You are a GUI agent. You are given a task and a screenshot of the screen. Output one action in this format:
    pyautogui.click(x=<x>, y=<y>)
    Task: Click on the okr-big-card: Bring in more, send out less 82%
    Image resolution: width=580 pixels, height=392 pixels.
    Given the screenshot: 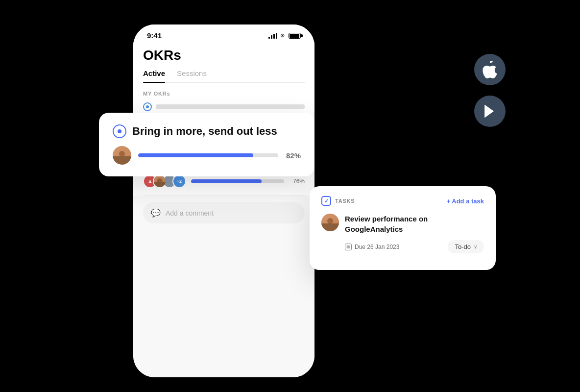 What is the action you would take?
    pyautogui.click(x=207, y=145)
    